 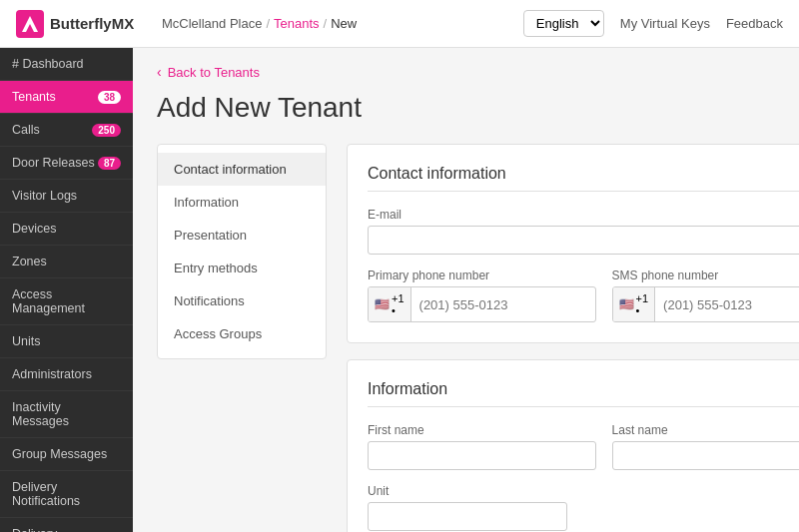 I want to click on email-input, so click(x=583, y=240).